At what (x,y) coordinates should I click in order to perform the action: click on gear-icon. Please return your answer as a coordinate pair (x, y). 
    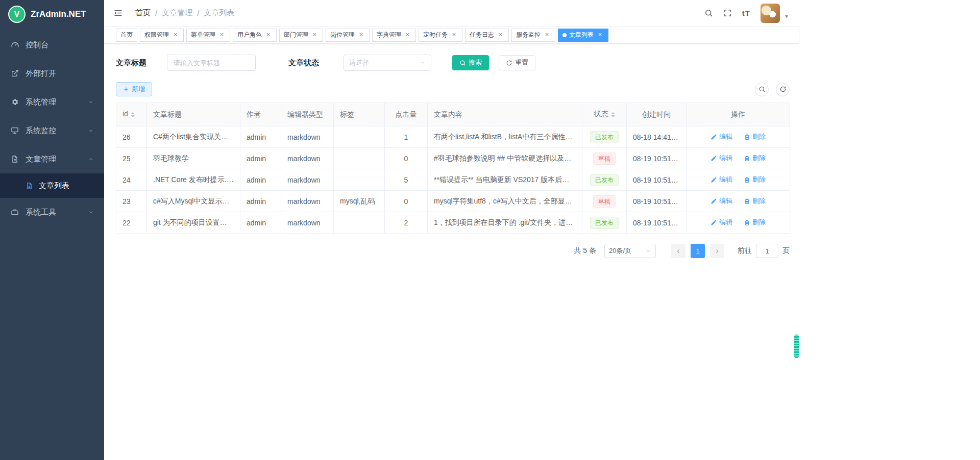
    Looking at the image, I should click on (15, 102).